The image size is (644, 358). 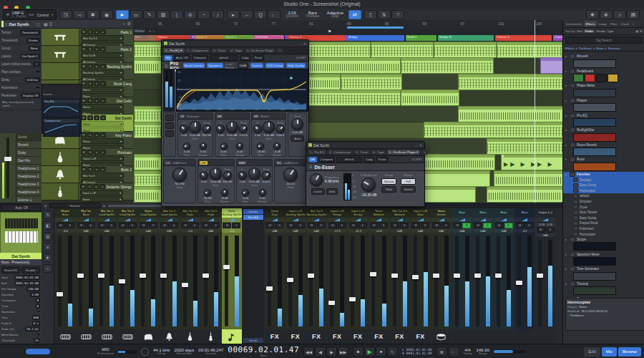 I want to click on inspector-row-value: Timestretch, so click(x=30, y=33).